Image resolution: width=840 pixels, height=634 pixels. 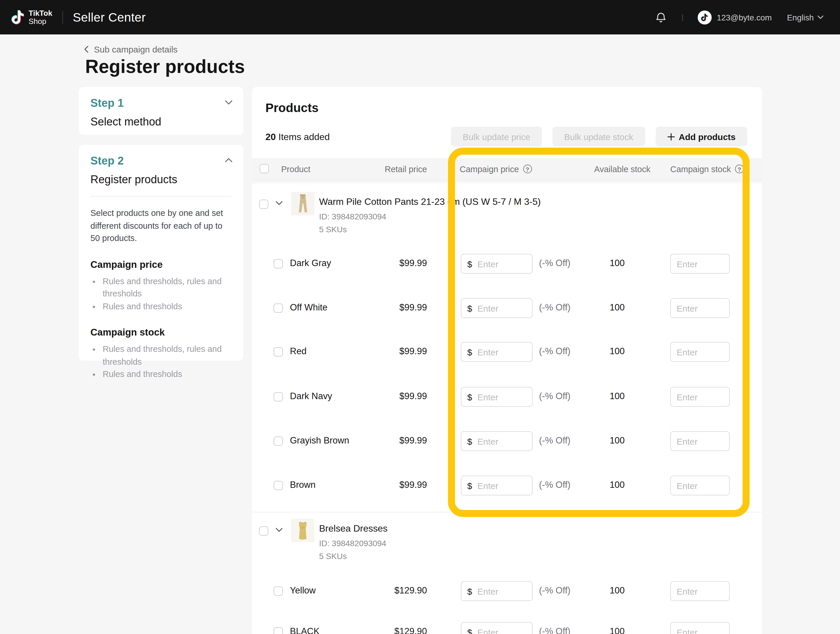 I want to click on toolbar: Bulk update price Bulk update stock Add …, so click(x=599, y=137).